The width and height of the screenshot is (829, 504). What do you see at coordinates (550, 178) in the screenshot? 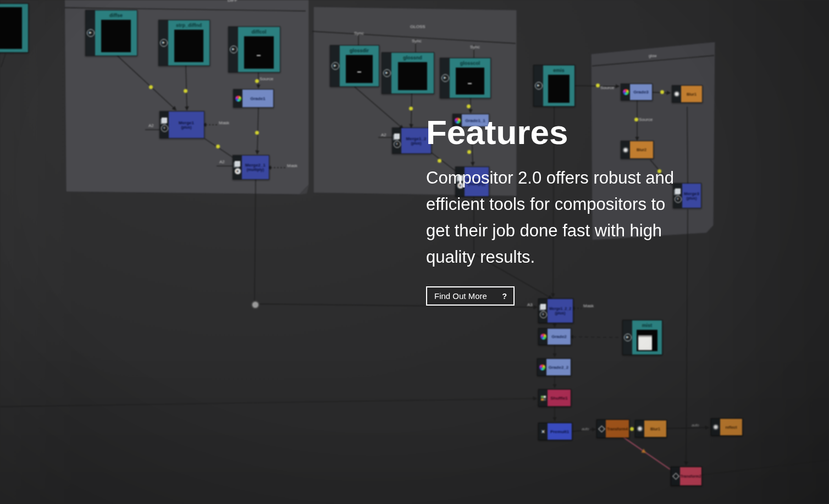
I see `description-line: Compositor 2.0 offers robust and` at bounding box center [550, 178].